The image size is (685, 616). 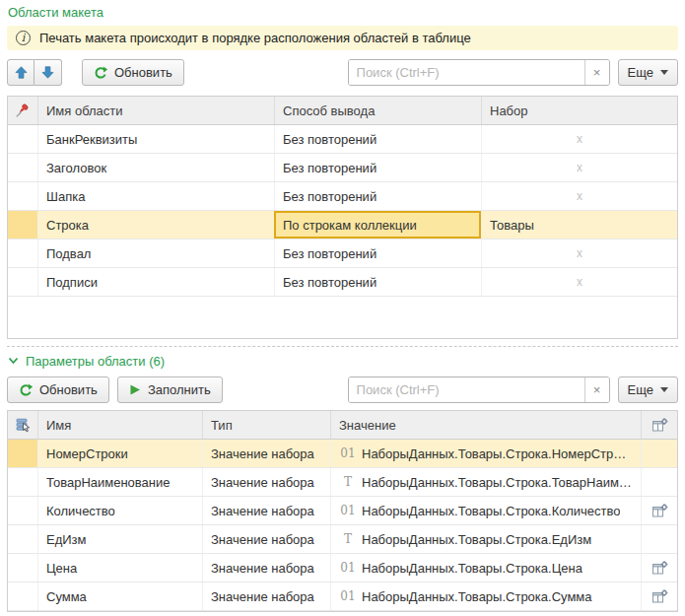 What do you see at coordinates (467, 73) in the screenshot?
I see `areas-search-input` at bounding box center [467, 73].